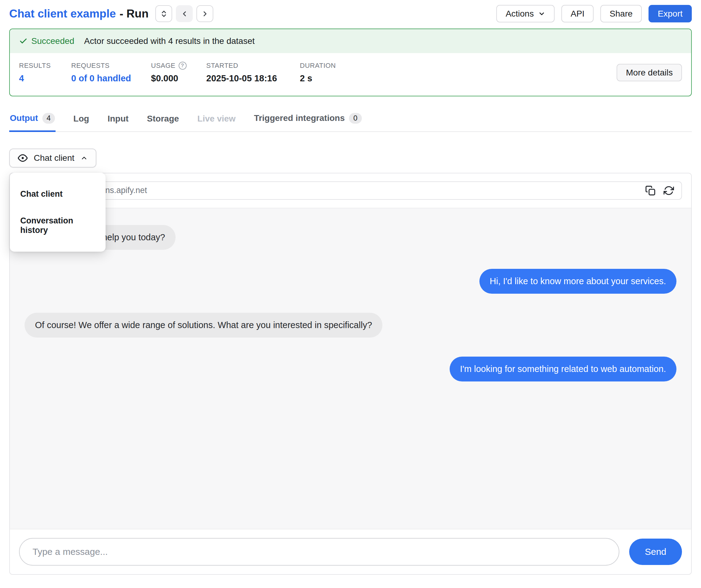  I want to click on output-view-dropdown: Chat client Conversation history, so click(57, 212).